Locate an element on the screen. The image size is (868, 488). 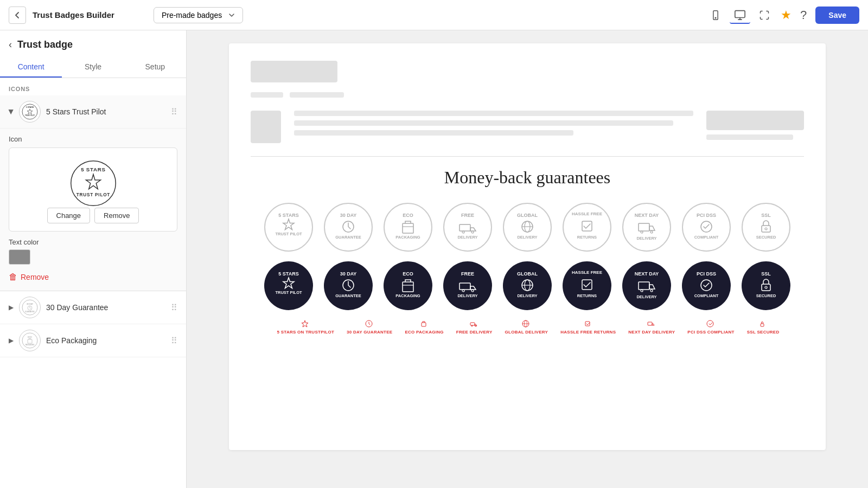
red-text-badge-row: 5 STARS ON TRUSTPILOT 30 DAY GUARANTEE E… is located at coordinates (527, 328).